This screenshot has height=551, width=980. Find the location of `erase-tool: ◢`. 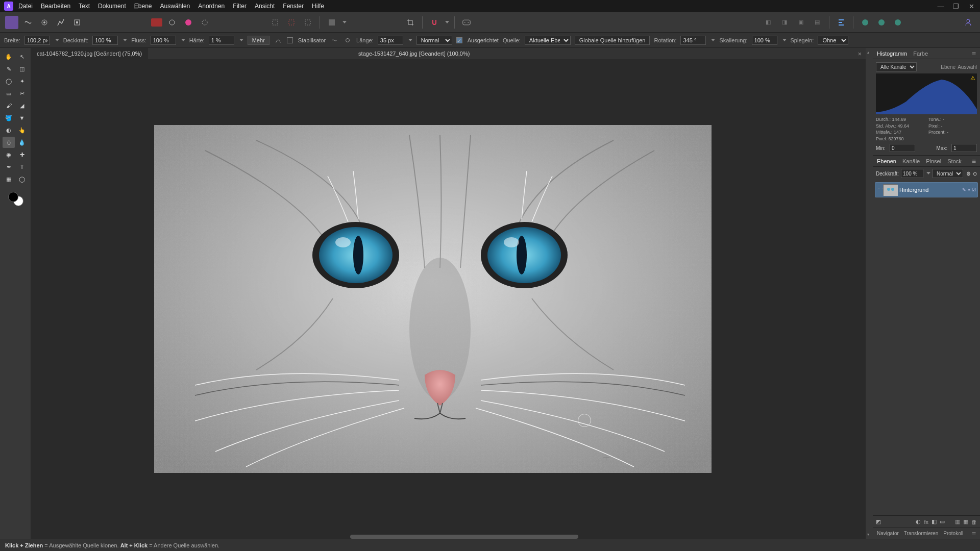

erase-tool: ◢ is located at coordinates (22, 106).